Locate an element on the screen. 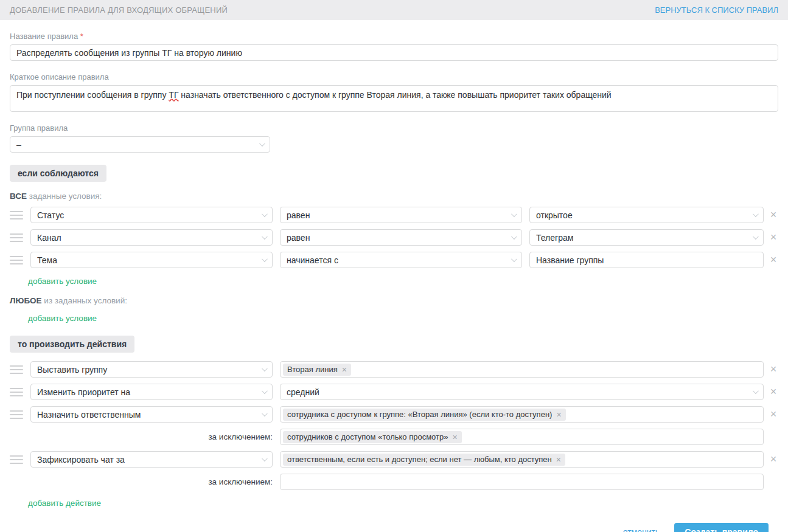 The width and height of the screenshot is (788, 532). rule-name-input is located at coordinates (394, 52).